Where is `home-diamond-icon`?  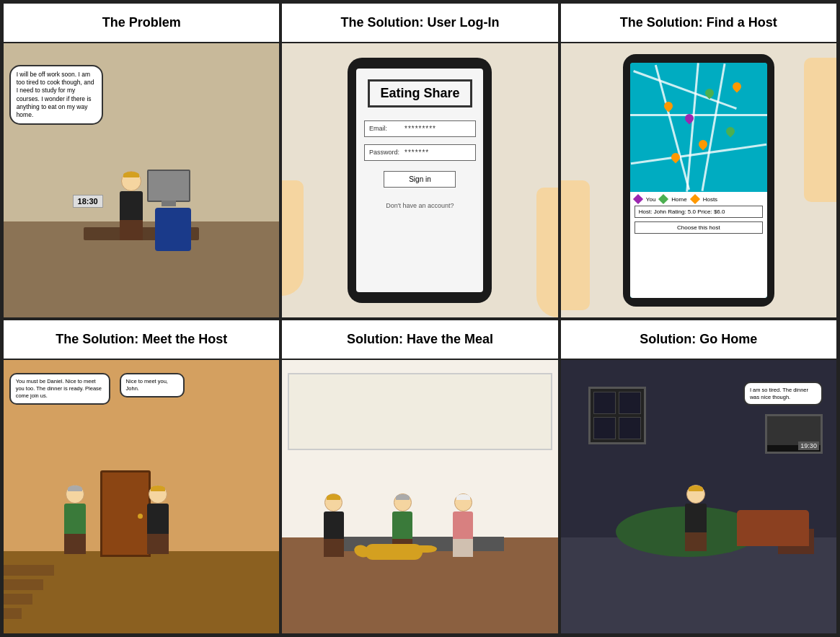 home-diamond-icon is located at coordinates (663, 199).